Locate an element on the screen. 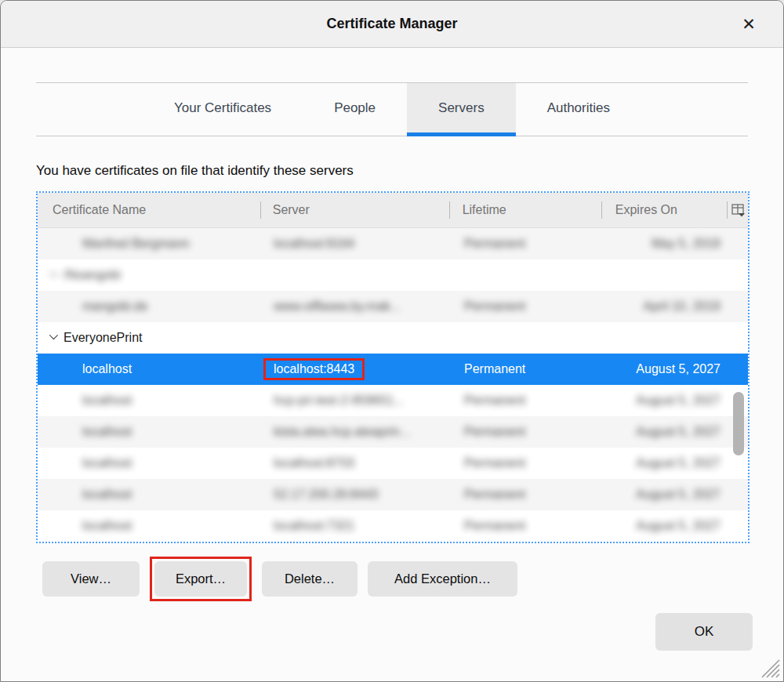 The width and height of the screenshot is (784, 682). column-header-certificate-name: Certificate Name is located at coordinates (149, 210).